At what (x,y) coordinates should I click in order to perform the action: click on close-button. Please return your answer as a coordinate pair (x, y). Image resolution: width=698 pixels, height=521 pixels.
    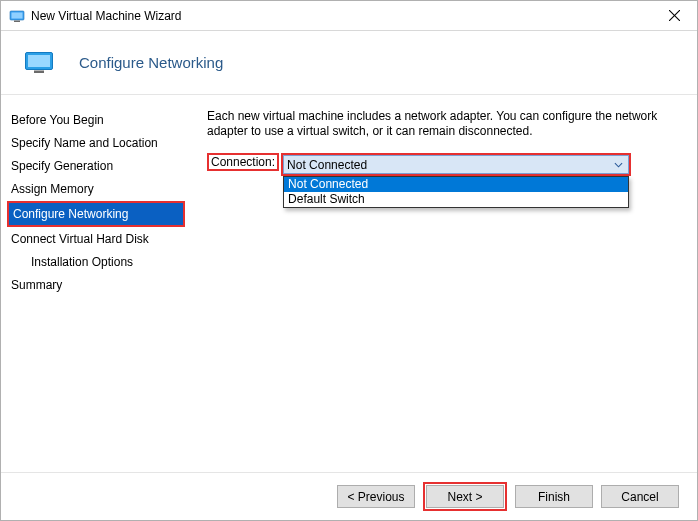
    Looking at the image, I should click on (674, 16).